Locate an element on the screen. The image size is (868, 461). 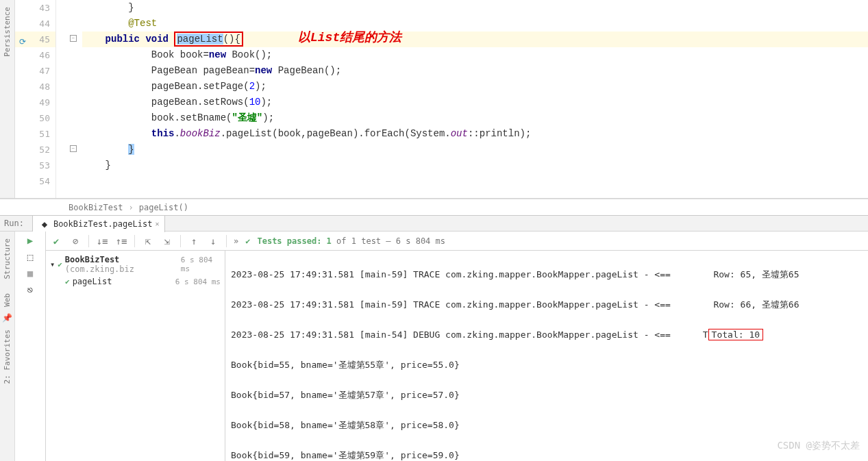
rerun-icon: ▶ is located at coordinates (30, 240).